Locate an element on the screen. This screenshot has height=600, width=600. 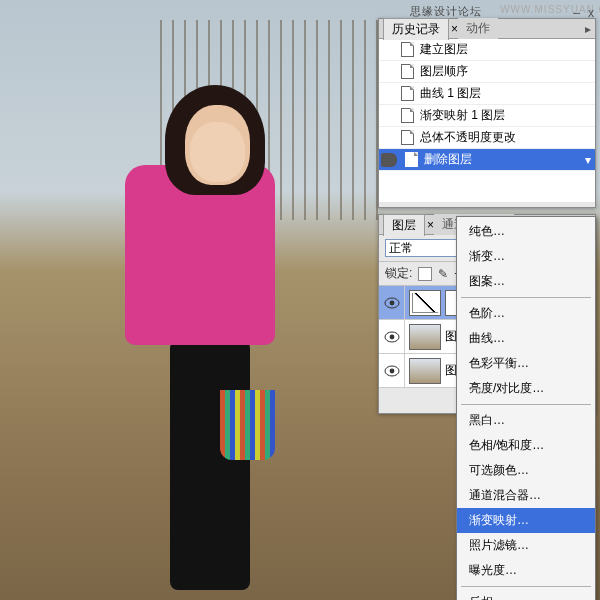
history-item: 曲线 1 图层 is located at coordinates (487, 94).